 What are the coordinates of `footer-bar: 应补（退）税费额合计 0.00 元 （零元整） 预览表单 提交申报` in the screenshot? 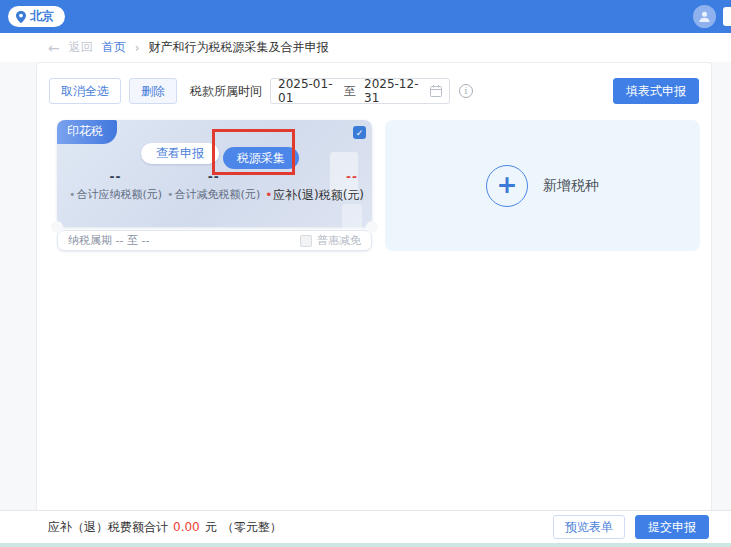 It's located at (366, 526).